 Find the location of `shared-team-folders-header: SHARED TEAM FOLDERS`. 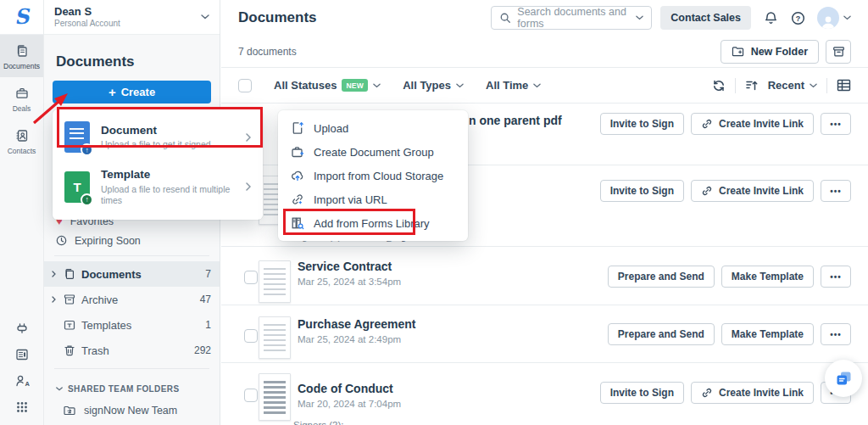

shared-team-folders-header: SHARED TEAM FOLDERS is located at coordinates (132, 387).